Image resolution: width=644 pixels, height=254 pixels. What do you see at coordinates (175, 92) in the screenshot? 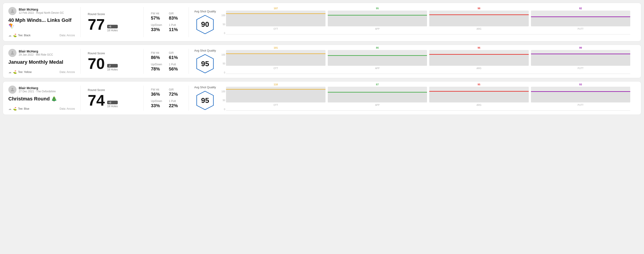
I see `stat-gir: GIR 72%` at bounding box center [175, 92].